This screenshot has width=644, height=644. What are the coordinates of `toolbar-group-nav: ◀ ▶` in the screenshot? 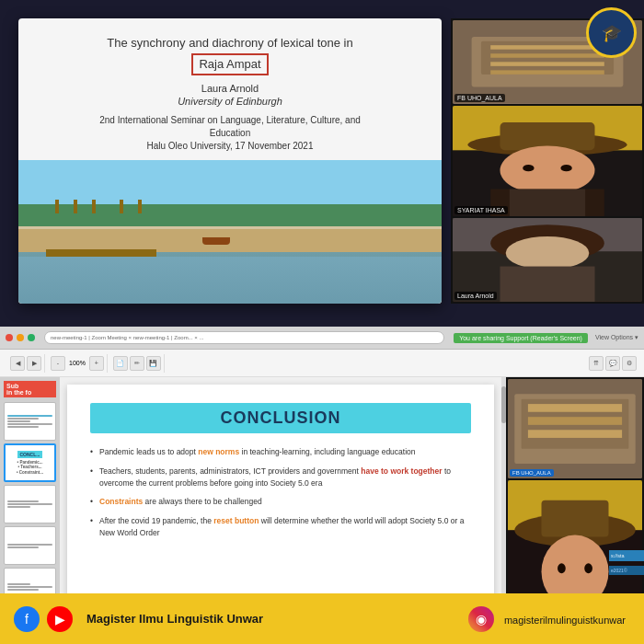 It's located at (26, 363).